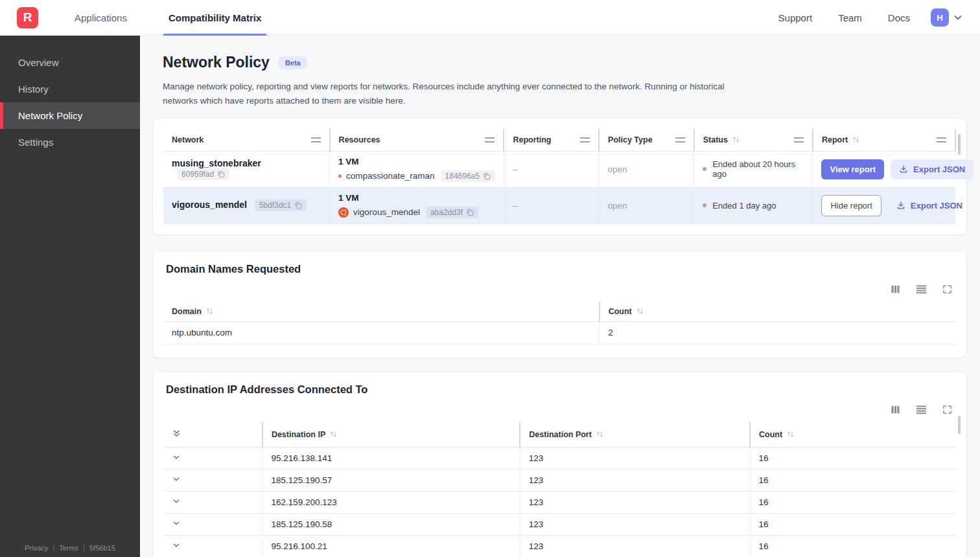 The image size is (980, 557). I want to click on sidebar-item-settings: Settings, so click(70, 142).